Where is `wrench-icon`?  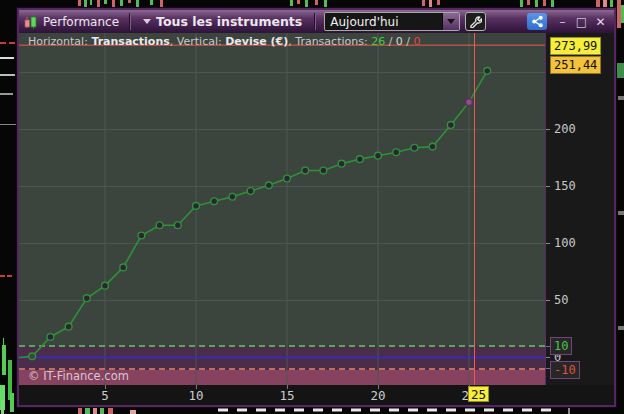
wrench-icon is located at coordinates (476, 22).